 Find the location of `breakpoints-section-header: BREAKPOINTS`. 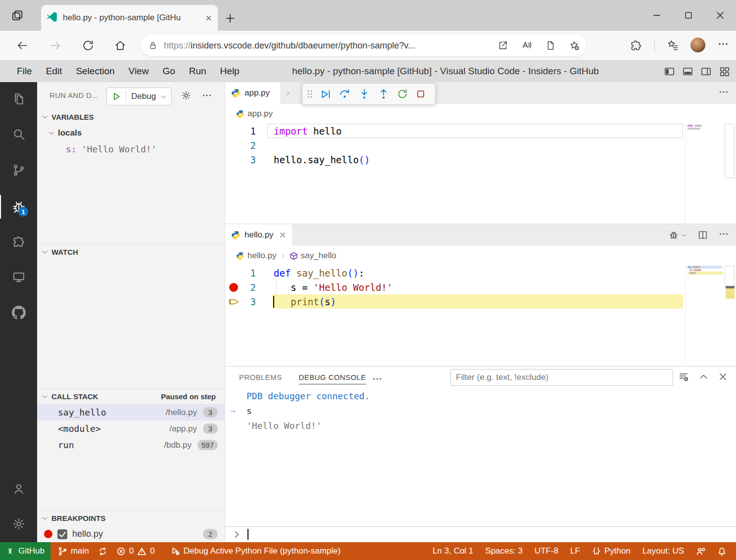

breakpoints-section-header: BREAKPOINTS is located at coordinates (131, 518).